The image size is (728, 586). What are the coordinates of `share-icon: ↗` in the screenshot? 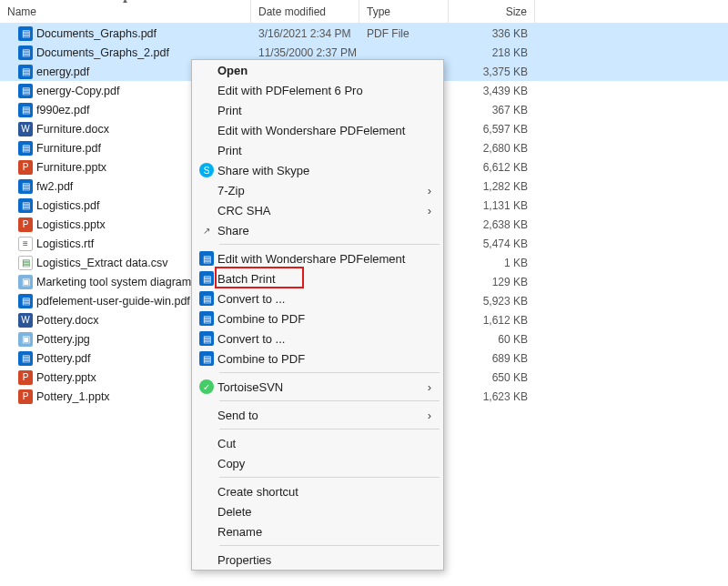 It's located at (207, 230).